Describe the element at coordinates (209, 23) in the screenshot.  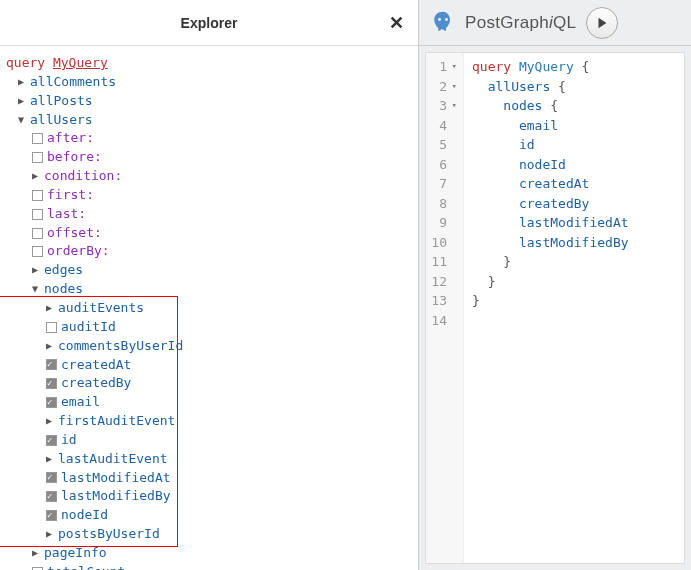
I see `explorer-header: Explorer ✕` at that location.